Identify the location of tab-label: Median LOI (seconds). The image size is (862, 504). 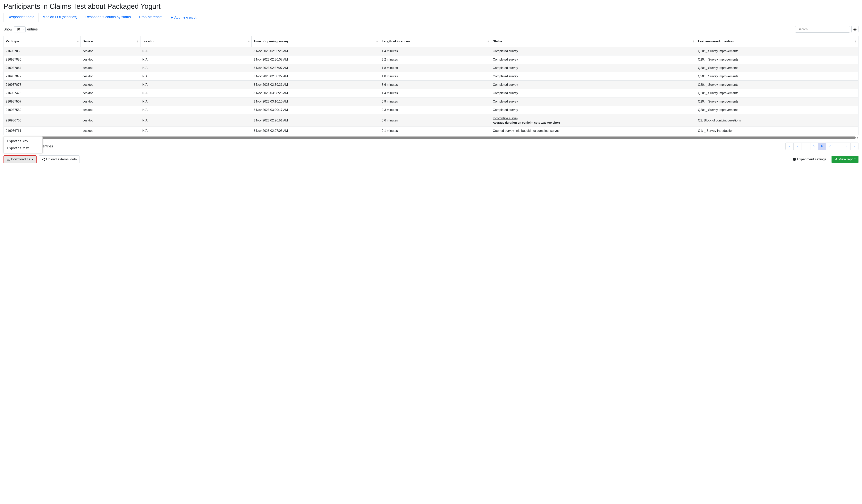
(60, 17).